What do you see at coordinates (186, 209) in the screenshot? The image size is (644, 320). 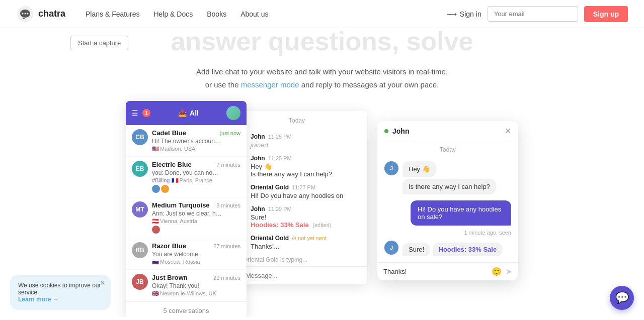 I see `conversation-list-panel: ☰ 1 📥 All CB Cadet Blue just now Hi! The…` at bounding box center [186, 209].